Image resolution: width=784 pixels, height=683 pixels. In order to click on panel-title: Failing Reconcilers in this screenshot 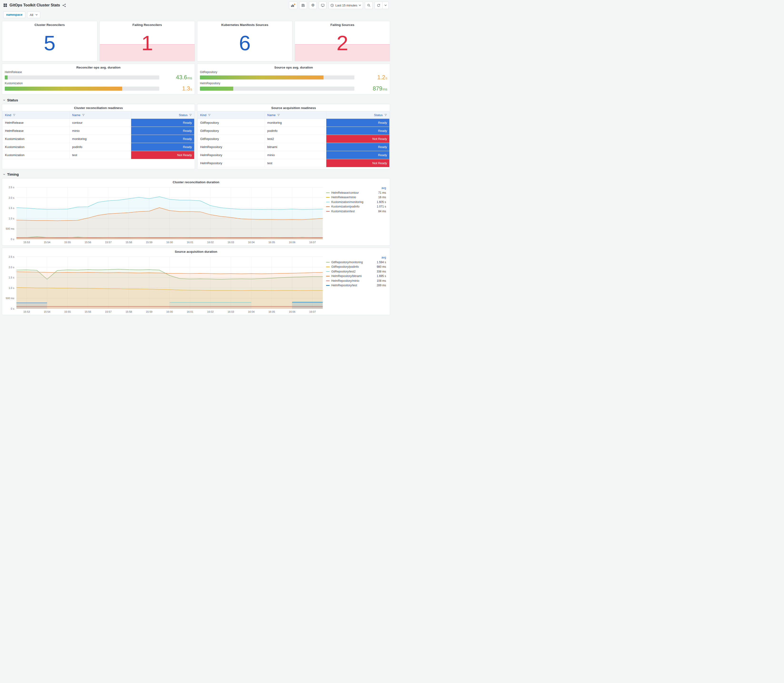, I will do `click(147, 24)`.